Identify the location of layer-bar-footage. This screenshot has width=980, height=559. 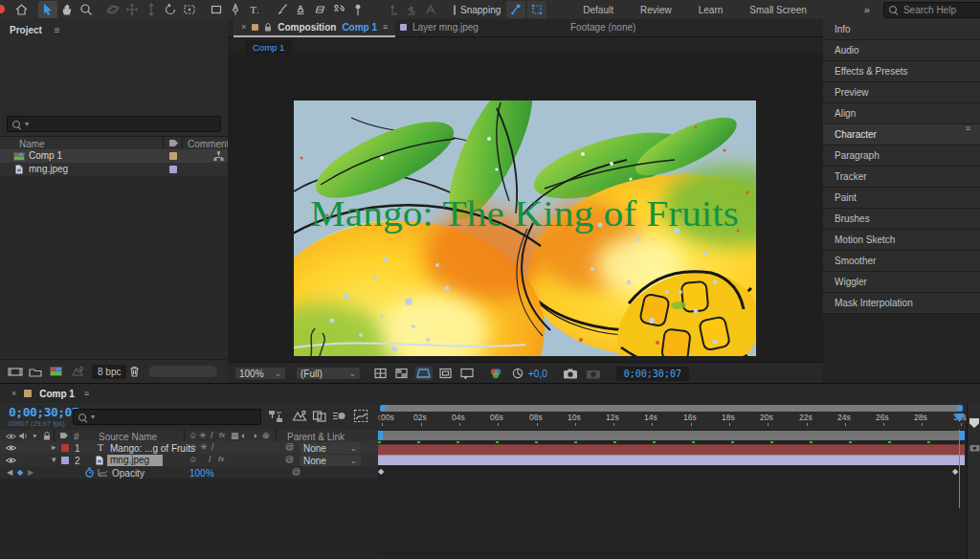
(672, 459).